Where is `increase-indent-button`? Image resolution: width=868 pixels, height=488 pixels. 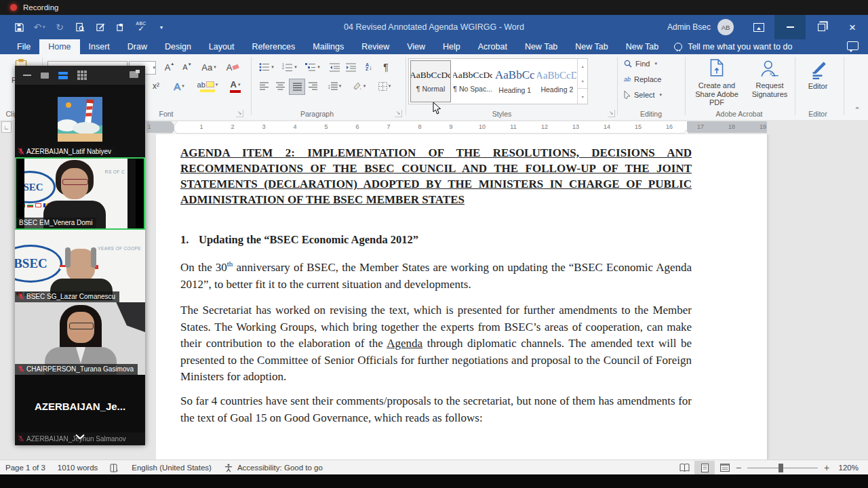
increase-indent-button is located at coordinates (351, 67).